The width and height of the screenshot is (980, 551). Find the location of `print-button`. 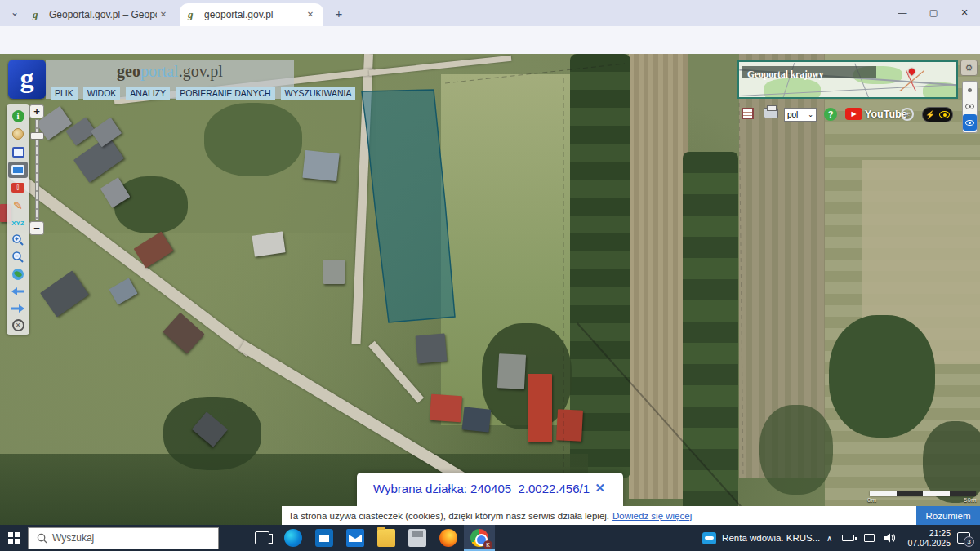

print-button is located at coordinates (771, 116).